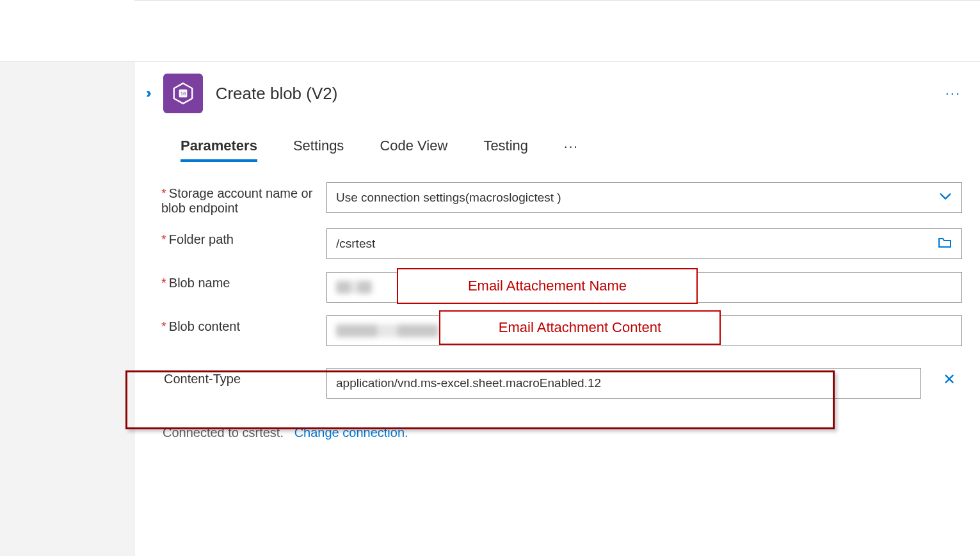 The height and width of the screenshot is (556, 980). I want to click on action-header: ›› 10 Create blob (V2) ···, so click(557, 88).